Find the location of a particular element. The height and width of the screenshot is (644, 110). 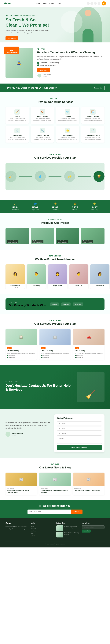

facebook-icon: f is located at coordinates (88, 4).